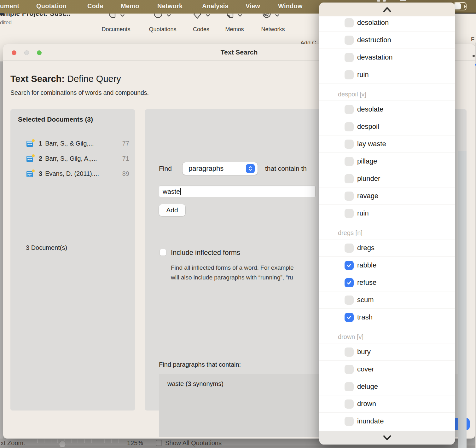 This screenshot has height=448, width=476. I want to click on document-name: Barr, S., Gilg, A.,..., so click(71, 159).